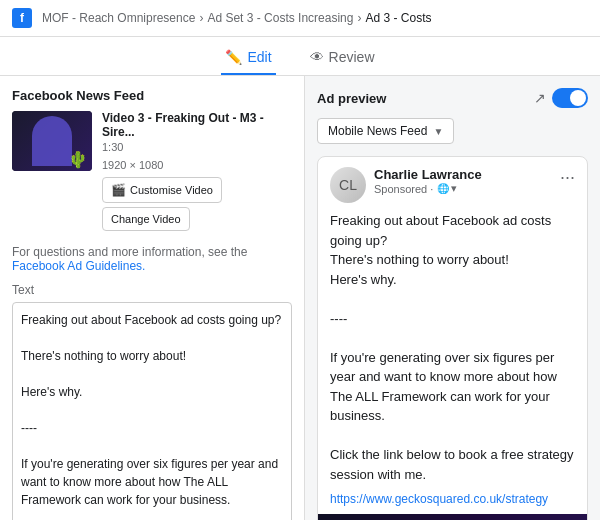 This screenshot has height=520, width=600. What do you see at coordinates (359, 18) in the screenshot?
I see `breadcrumb-sep-2: ›` at bounding box center [359, 18].